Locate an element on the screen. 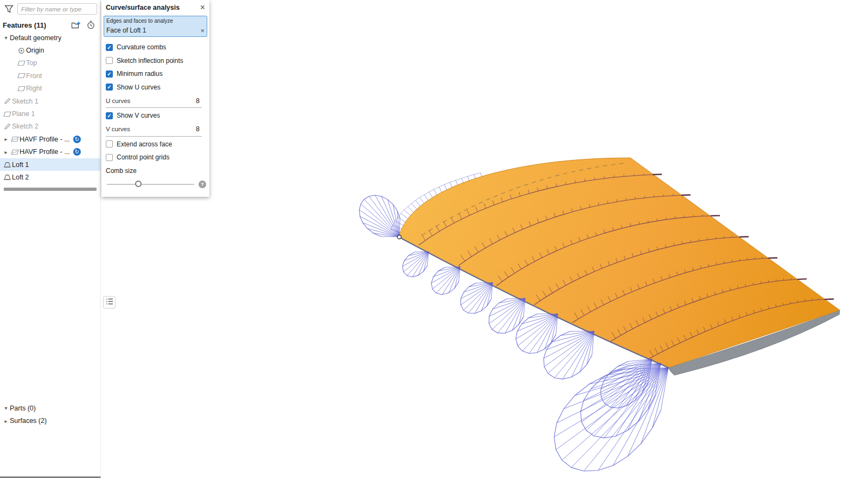 This screenshot has height=488, width=868. feature-tree-item-3-front: Front is located at coordinates (50, 76).